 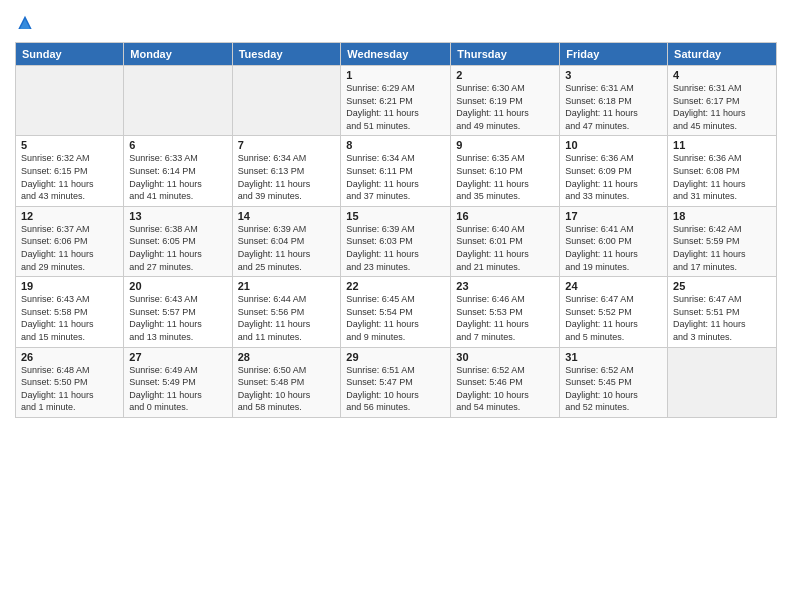 I want to click on weekday-header-saturday: Saturday, so click(x=722, y=54).